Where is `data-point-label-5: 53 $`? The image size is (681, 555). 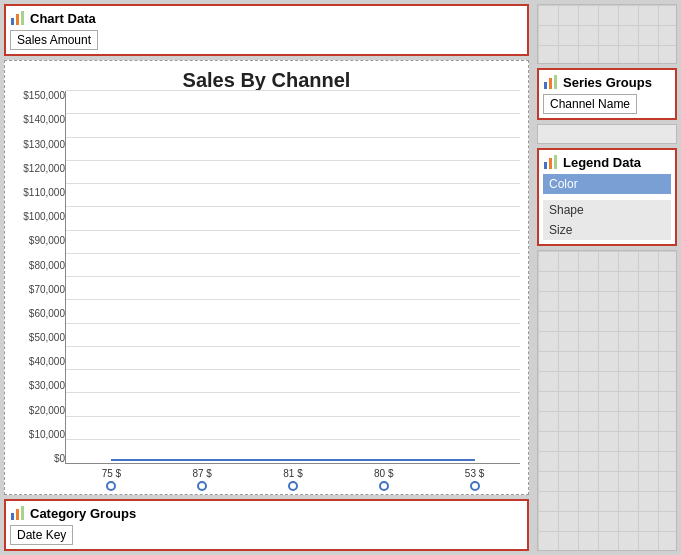 data-point-label-5: 53 $ is located at coordinates (474, 474).